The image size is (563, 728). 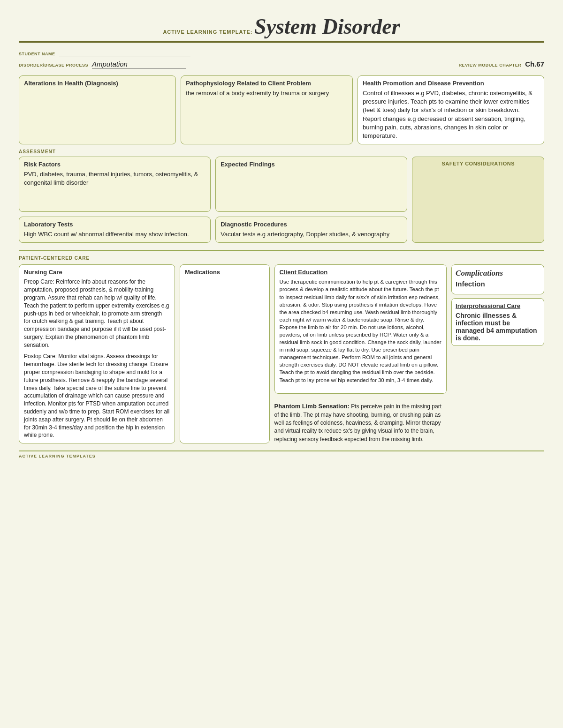 I want to click on template-label: ACTIVE LEARNING TEMPLATE:, so click(x=207, y=32).